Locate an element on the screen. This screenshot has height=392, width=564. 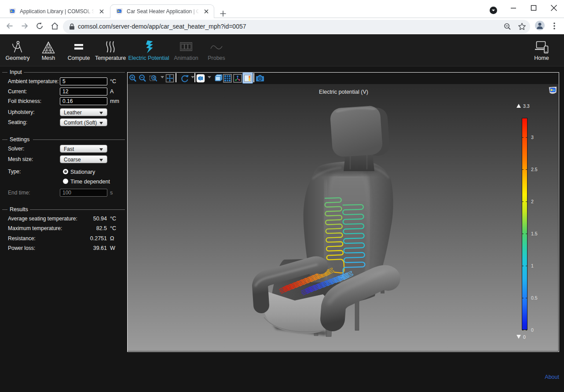
mesh-size-dropdown: Coarse is located at coordinates (84, 159).